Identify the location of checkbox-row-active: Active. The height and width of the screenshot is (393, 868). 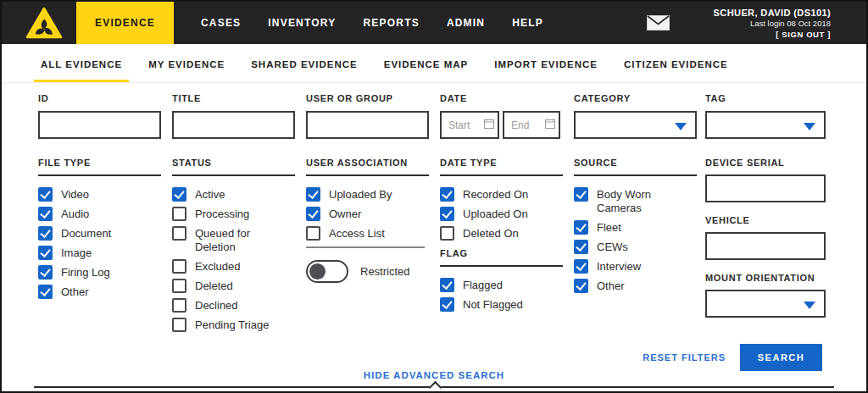
(234, 195).